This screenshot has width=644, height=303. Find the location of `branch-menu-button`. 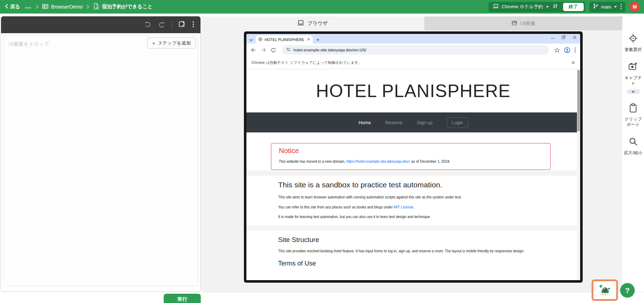

branch-menu-button is located at coordinates (621, 7).